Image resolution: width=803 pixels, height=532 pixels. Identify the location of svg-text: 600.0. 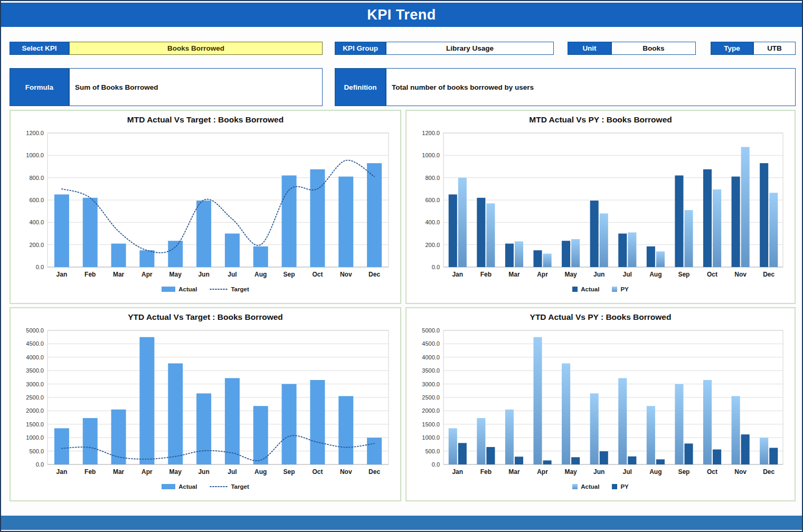
(36, 200).